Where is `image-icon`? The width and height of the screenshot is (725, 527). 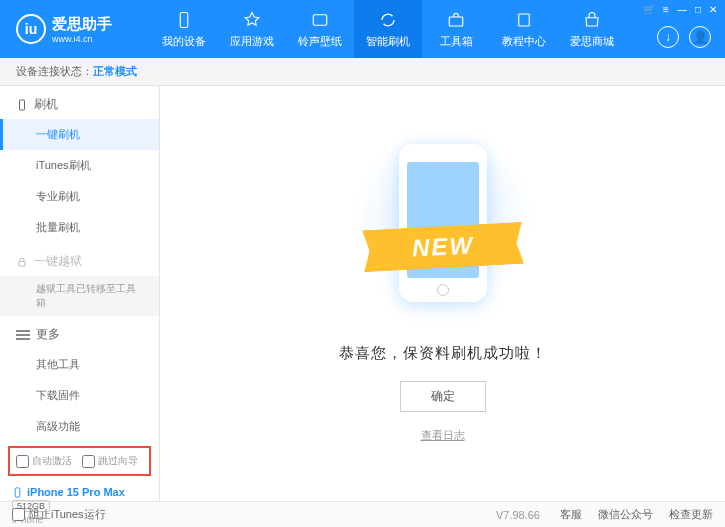 image-icon is located at coordinates (320, 20).